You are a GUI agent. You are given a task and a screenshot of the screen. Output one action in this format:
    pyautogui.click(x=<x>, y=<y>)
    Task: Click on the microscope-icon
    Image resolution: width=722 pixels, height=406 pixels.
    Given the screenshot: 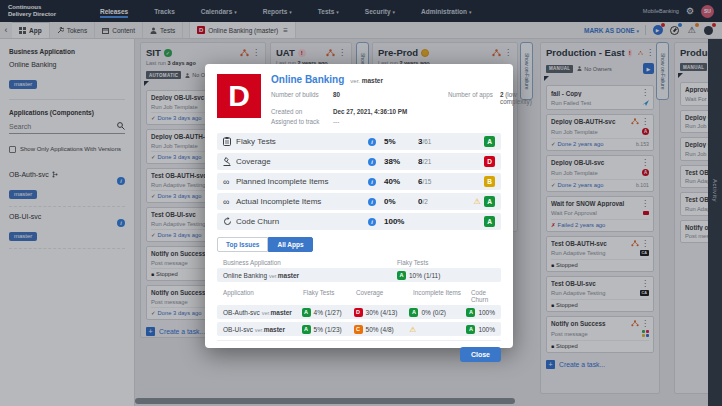 What is the action you would take?
    pyautogui.click(x=230, y=162)
    